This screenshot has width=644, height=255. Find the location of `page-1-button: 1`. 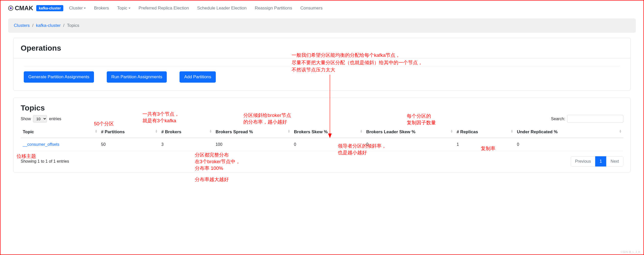

page-1-button: 1 is located at coordinates (601, 161).